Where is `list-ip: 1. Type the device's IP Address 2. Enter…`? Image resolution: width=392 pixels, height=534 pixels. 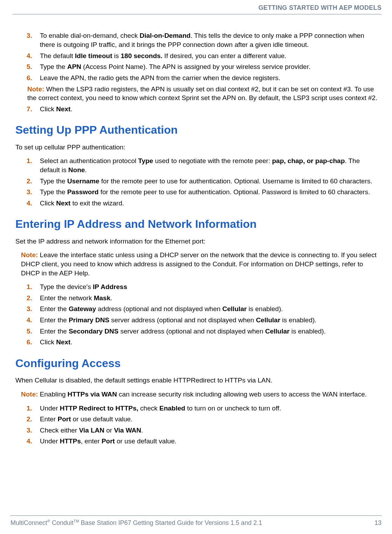 list-ip: 1. Type the device's IP Address 2. Enter… is located at coordinates (197, 315).